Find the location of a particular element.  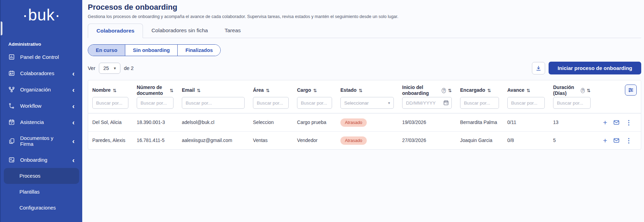

sidebar-item-workflow: Workflow ‹ is located at coordinates (42, 106).